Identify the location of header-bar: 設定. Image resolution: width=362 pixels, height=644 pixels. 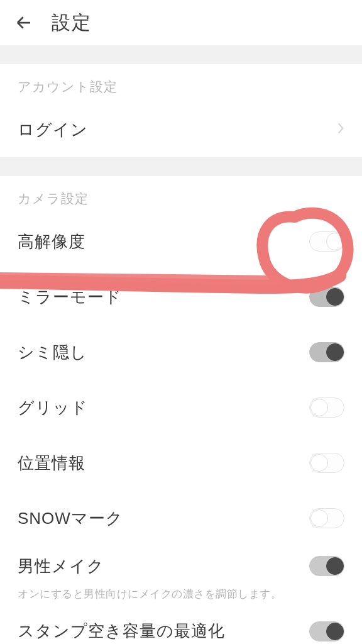
(181, 23).